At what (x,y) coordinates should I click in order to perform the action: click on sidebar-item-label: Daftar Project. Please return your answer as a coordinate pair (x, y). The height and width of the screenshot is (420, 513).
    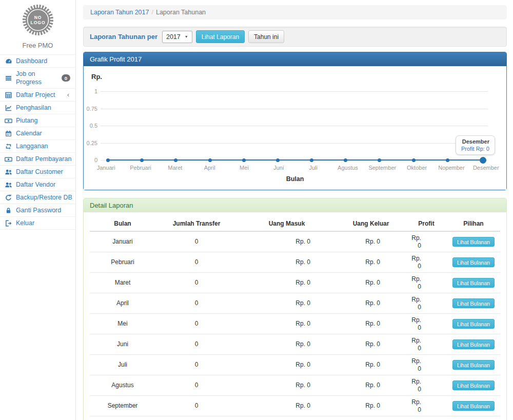
    Looking at the image, I should click on (35, 95).